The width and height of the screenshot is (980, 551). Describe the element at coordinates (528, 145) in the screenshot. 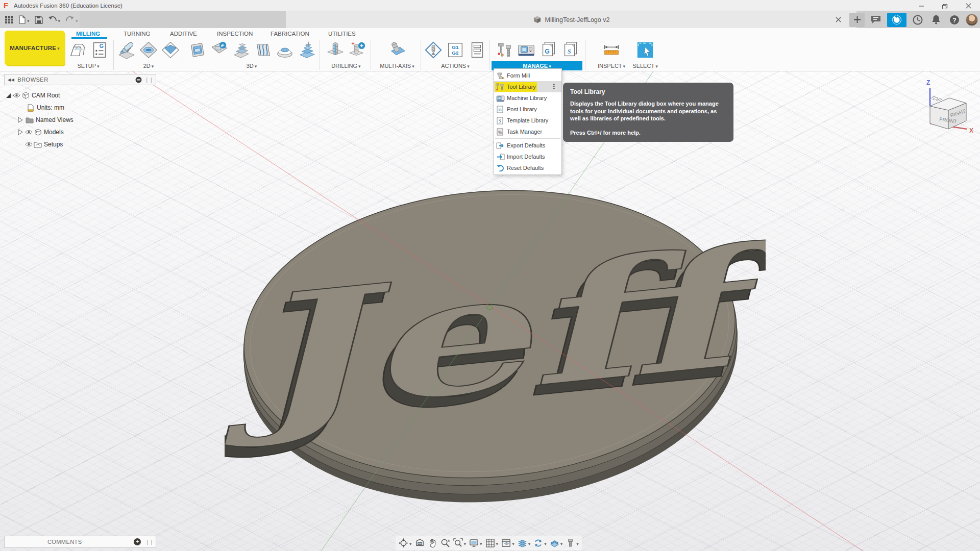

I see `menu-item-export-defaults: Export Defaults` at that location.